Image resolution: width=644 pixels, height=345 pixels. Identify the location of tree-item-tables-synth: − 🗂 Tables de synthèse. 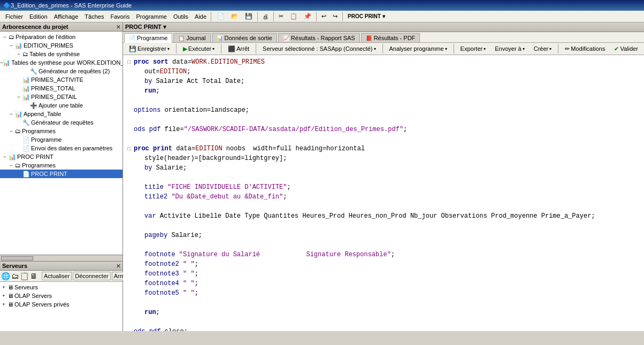
(61, 54).